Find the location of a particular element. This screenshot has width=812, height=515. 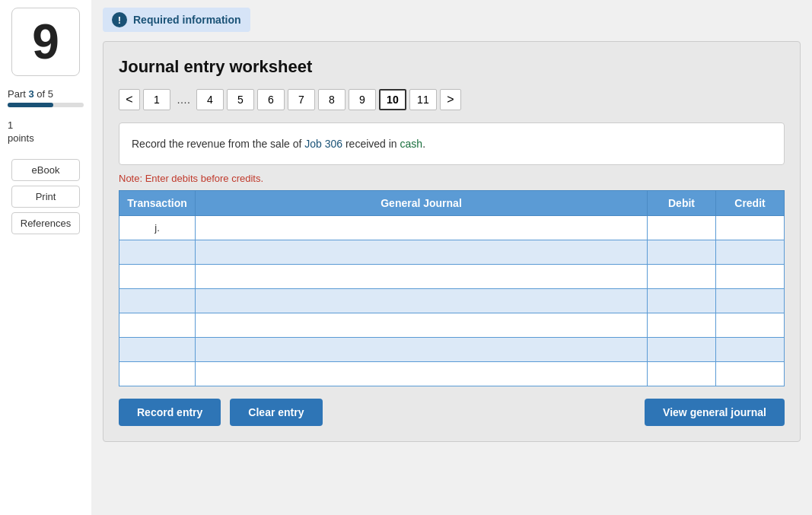

required-info-bar: ! Required information is located at coordinates (177, 20).